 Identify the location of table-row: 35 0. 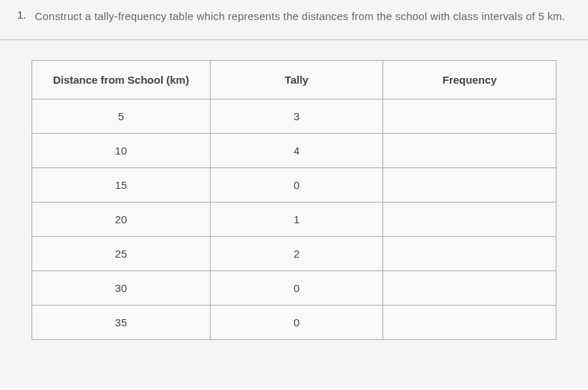
(294, 322).